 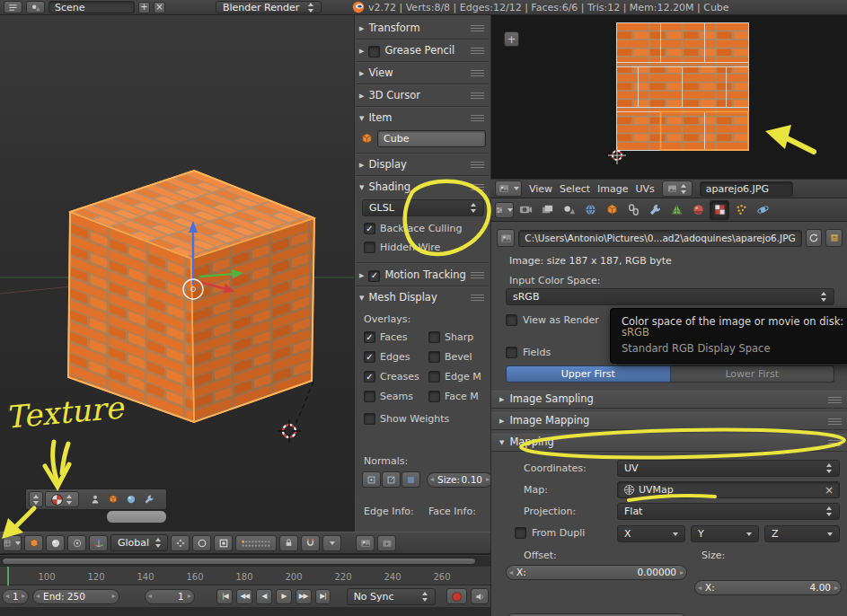 What do you see at coordinates (659, 239) in the screenshot?
I see `image-path-field: C:\Users\Antonio\Pictures\0...ad2\adoqui…` at bounding box center [659, 239].